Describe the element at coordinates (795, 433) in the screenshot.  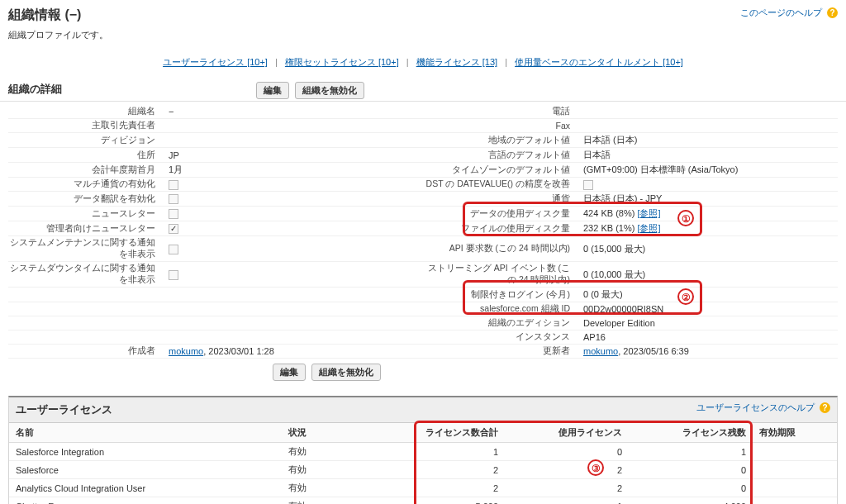
I see `col-expiry: 有効期限` at that location.